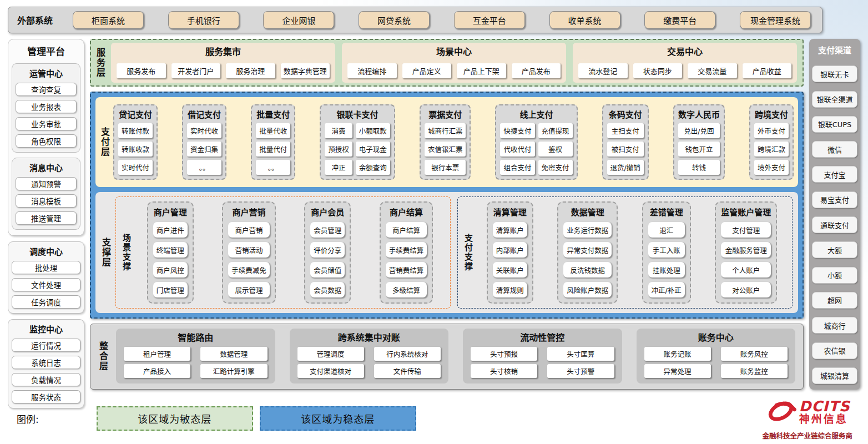 The height and width of the screenshot is (444, 868). What do you see at coordinates (46, 184) in the screenshot?
I see `sidebar-item-button: 通知预警` at bounding box center [46, 184].